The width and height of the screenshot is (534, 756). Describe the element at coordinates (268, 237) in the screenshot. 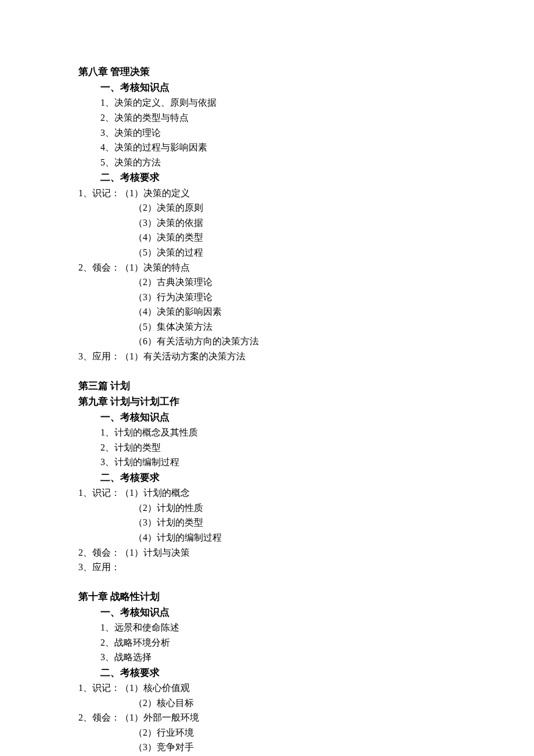

I see `ch8-req-line: （4）决策的类型` at that location.